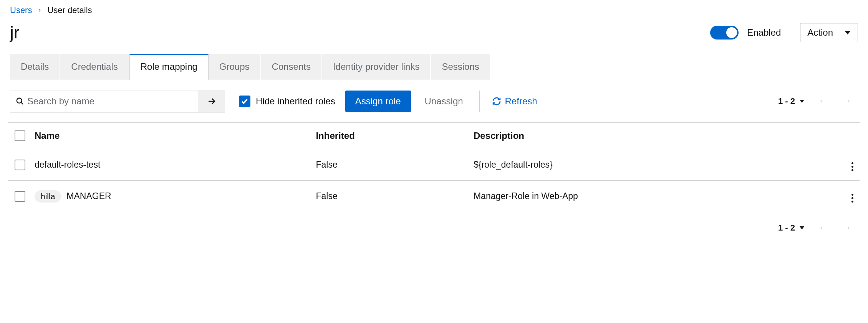 The width and height of the screenshot is (868, 323). Describe the element at coordinates (108, 101) in the screenshot. I see `search-input` at that location.